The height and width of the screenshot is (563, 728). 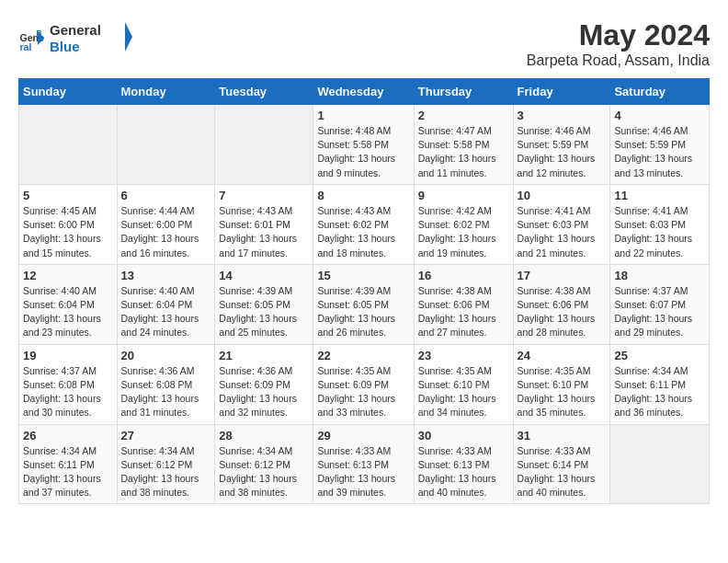 What do you see at coordinates (265, 464) in the screenshot?
I see `calendar-cell: 28Sunrise: 4:34 AMSunset: 6:12 PMDayligh…` at bounding box center [265, 464].